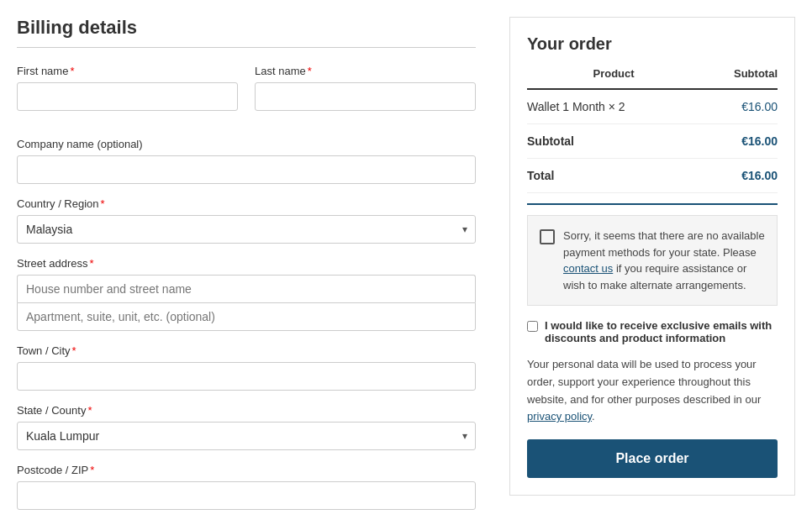  What do you see at coordinates (246, 376) in the screenshot?
I see `town-input` at bounding box center [246, 376].